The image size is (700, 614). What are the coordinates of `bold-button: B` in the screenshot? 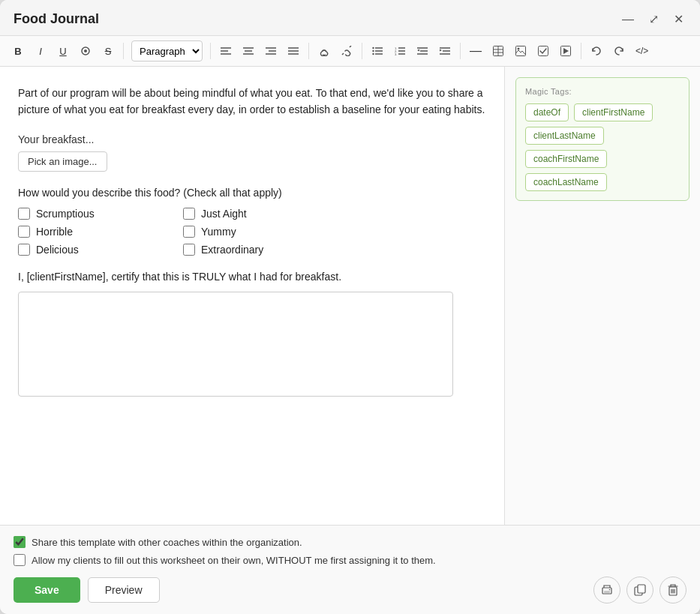 It's located at (18, 51).